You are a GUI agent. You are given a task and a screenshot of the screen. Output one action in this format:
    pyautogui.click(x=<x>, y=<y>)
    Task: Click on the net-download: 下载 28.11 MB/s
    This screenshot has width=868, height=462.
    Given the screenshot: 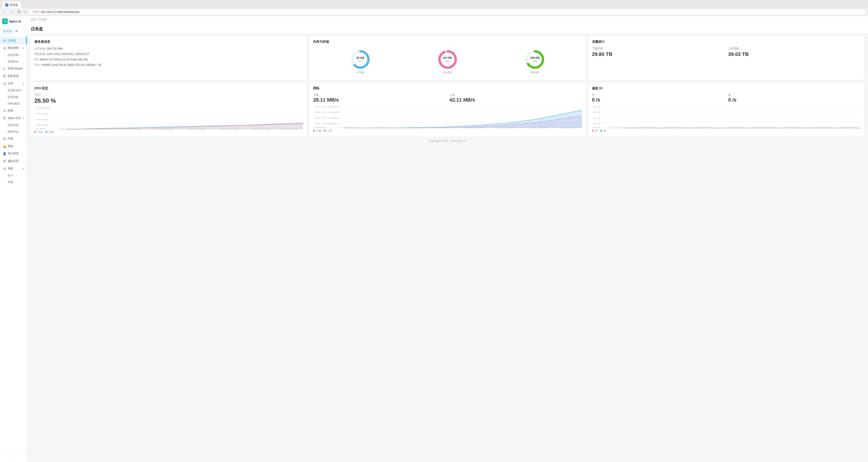 What is the action you would take?
    pyautogui.click(x=379, y=98)
    